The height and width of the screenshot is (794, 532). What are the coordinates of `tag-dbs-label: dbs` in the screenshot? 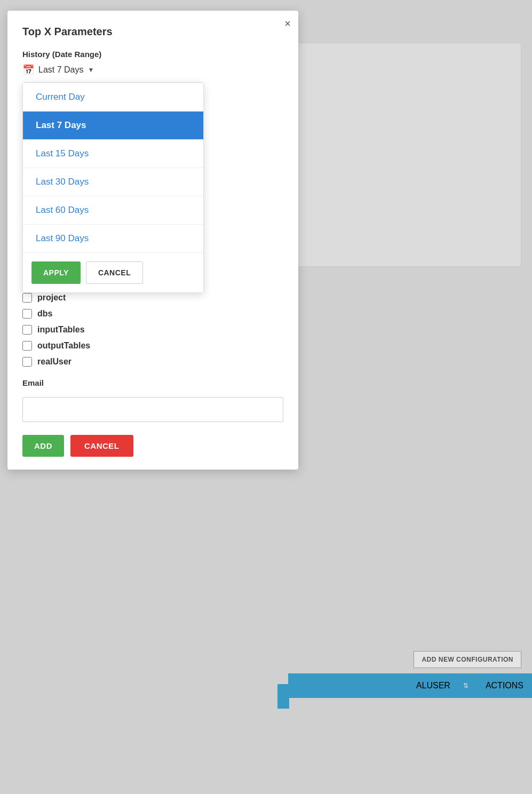 It's located at (45, 314).